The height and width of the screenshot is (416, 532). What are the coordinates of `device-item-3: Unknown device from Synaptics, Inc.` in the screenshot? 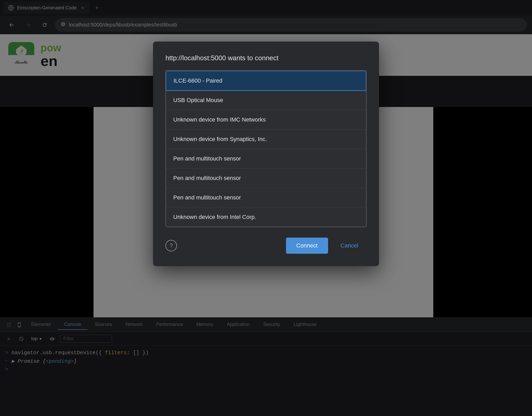 It's located at (266, 139).